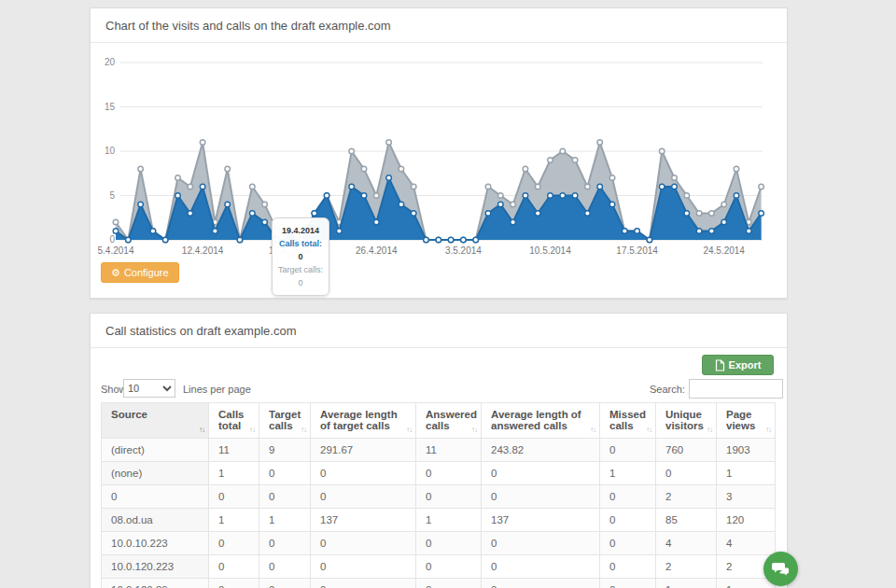  What do you see at coordinates (737, 365) in the screenshot?
I see `export-button: Export` at bounding box center [737, 365].